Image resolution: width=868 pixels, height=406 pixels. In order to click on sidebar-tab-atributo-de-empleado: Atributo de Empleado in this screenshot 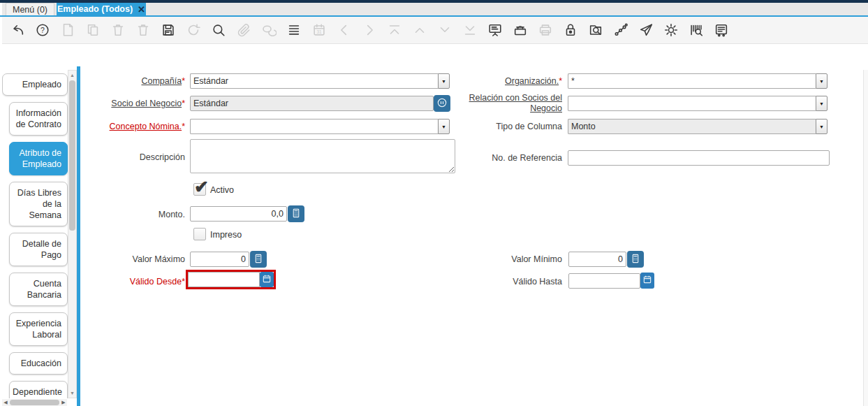, I will do `click(38, 159)`.